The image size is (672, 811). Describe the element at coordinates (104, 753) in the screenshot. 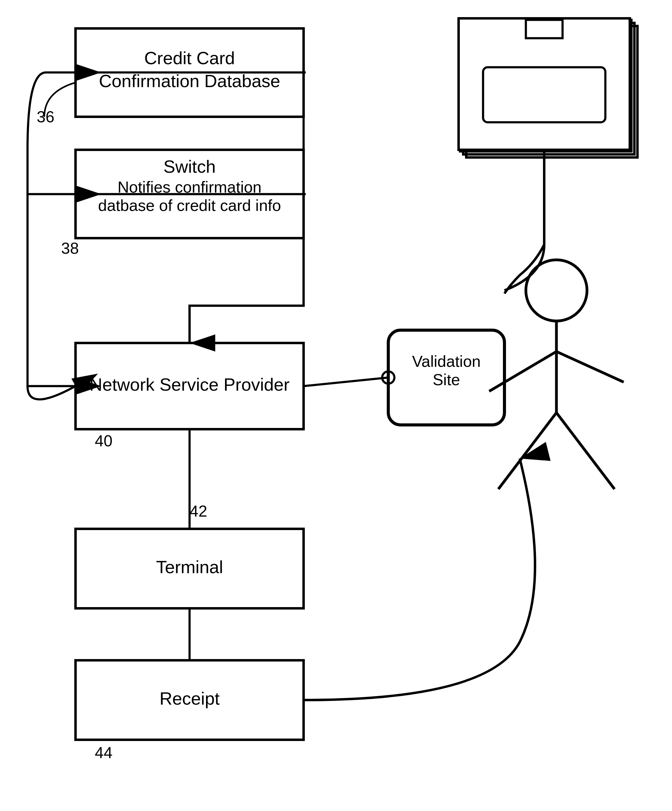

I see `ref-44: 44` at that location.